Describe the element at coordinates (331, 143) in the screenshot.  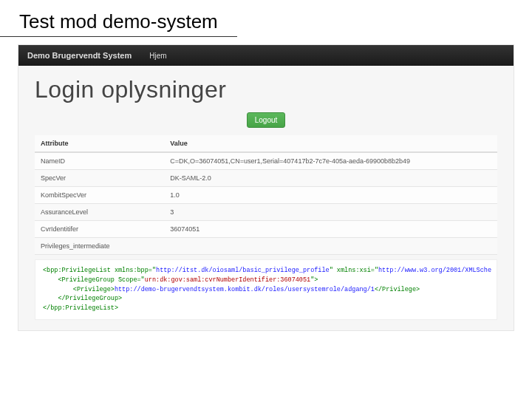
I see `th-value: Value` at that location.